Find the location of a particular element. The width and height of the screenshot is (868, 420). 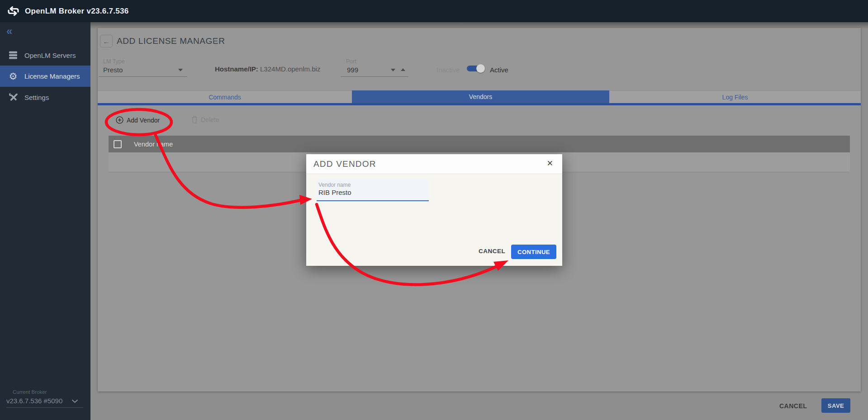

page-title: ADD LICENSE MANAGER is located at coordinates (171, 41).